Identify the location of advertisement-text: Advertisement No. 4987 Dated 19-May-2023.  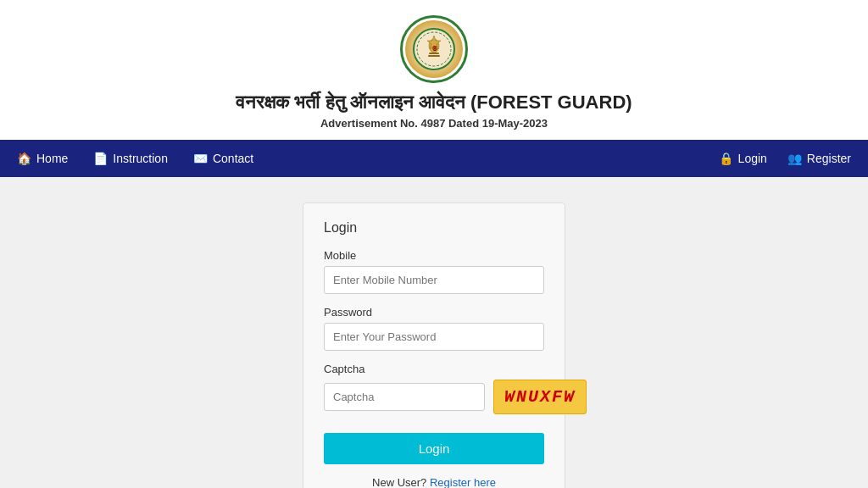
(434, 124).